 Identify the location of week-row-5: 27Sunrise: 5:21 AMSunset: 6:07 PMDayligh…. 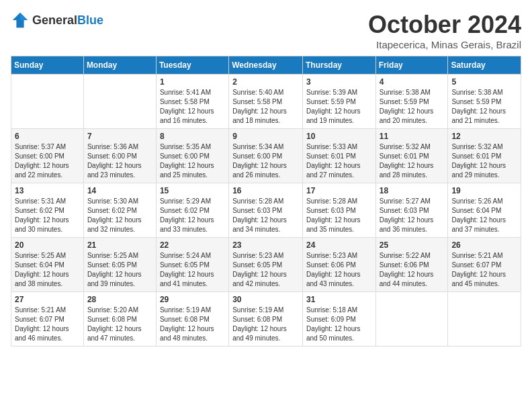
(266, 320).